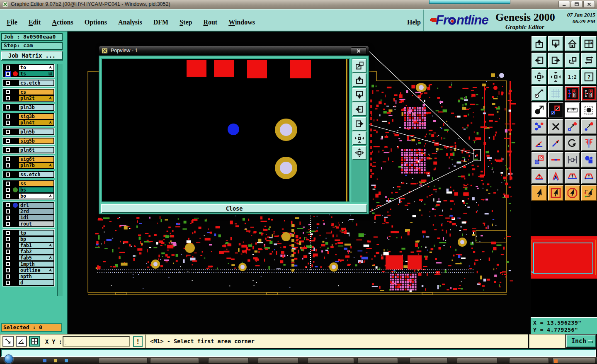  Describe the element at coordinates (36, 184) in the screenshot. I see `layer-label: ss` at that location.